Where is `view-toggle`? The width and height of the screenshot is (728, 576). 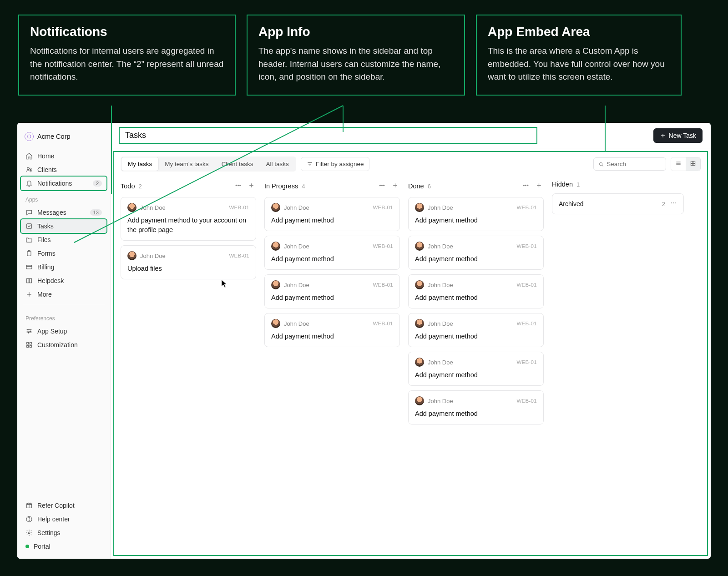
view-toggle is located at coordinates (686, 164).